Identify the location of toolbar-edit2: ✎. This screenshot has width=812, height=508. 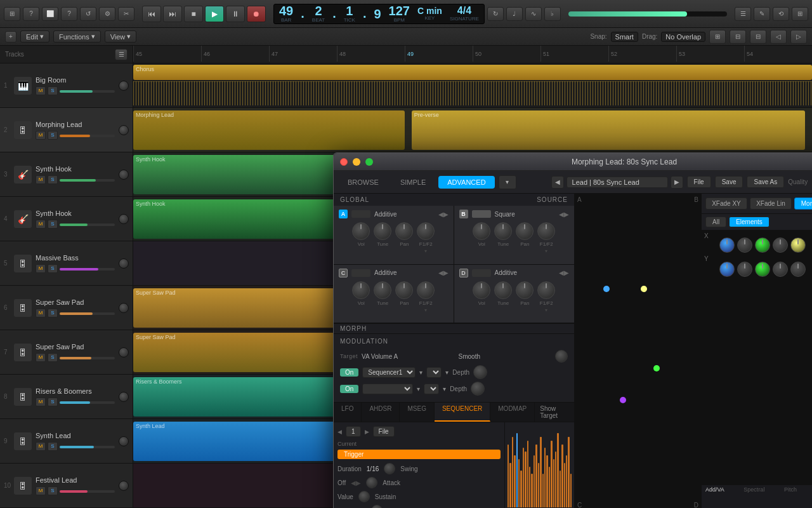
(762, 14).